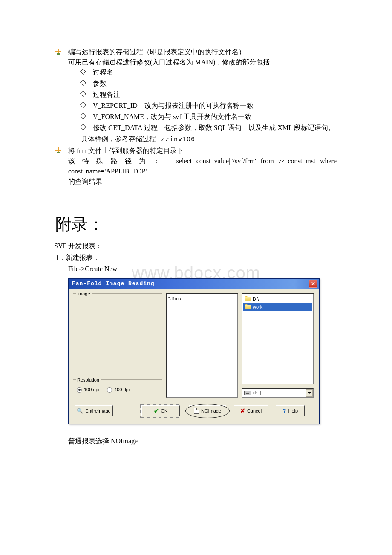 This screenshot has width=392, height=555. Describe the element at coordinates (257, 161) in the screenshot. I see `bullet-2-sql: select const_value||'/svf/frm' from zz_c…` at that location.